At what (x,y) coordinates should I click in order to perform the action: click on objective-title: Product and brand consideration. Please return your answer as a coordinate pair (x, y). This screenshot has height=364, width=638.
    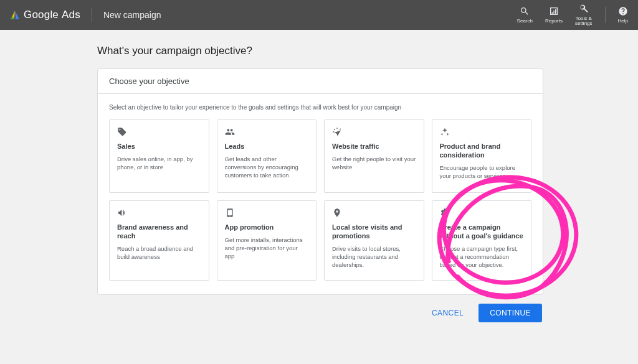
    Looking at the image, I should click on (482, 151).